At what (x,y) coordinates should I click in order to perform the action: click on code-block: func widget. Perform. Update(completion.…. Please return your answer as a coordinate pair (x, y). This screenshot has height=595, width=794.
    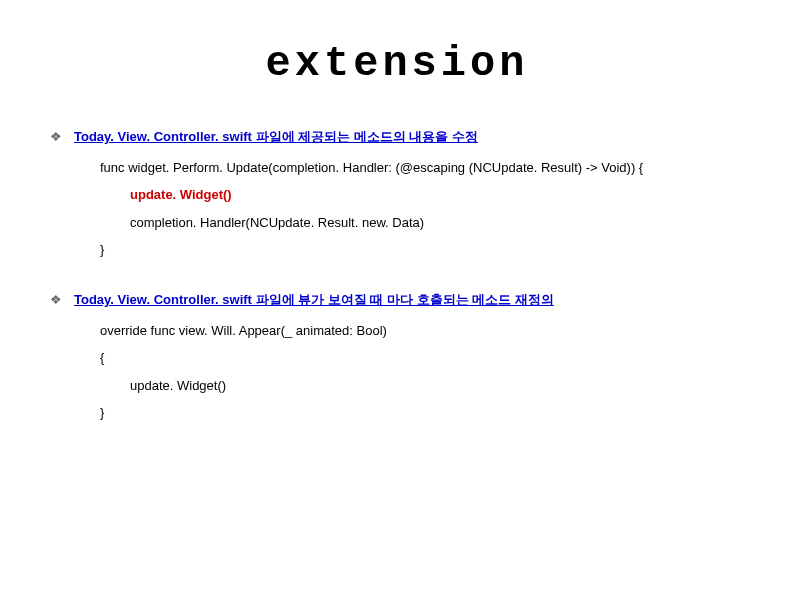
    Looking at the image, I should click on (422, 208).